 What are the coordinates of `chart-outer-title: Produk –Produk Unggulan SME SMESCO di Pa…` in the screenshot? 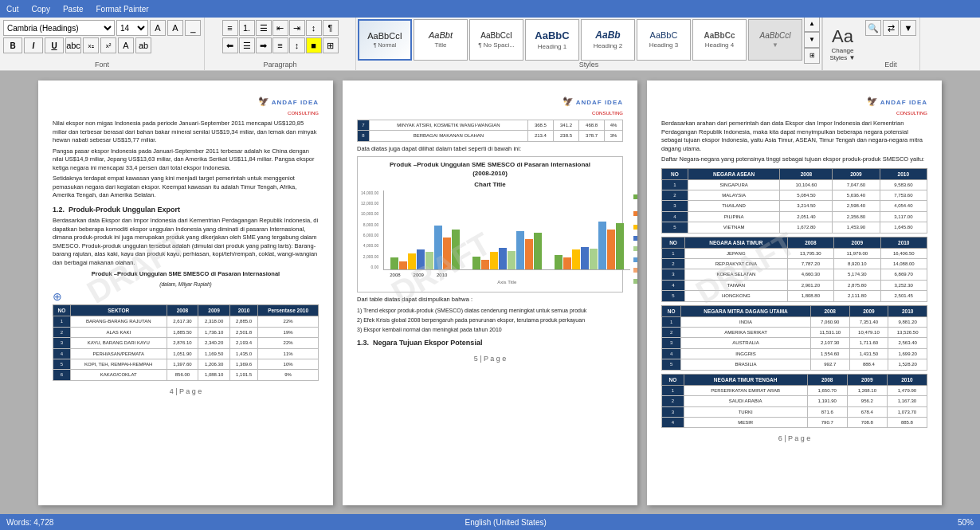 It's located at (490, 169).